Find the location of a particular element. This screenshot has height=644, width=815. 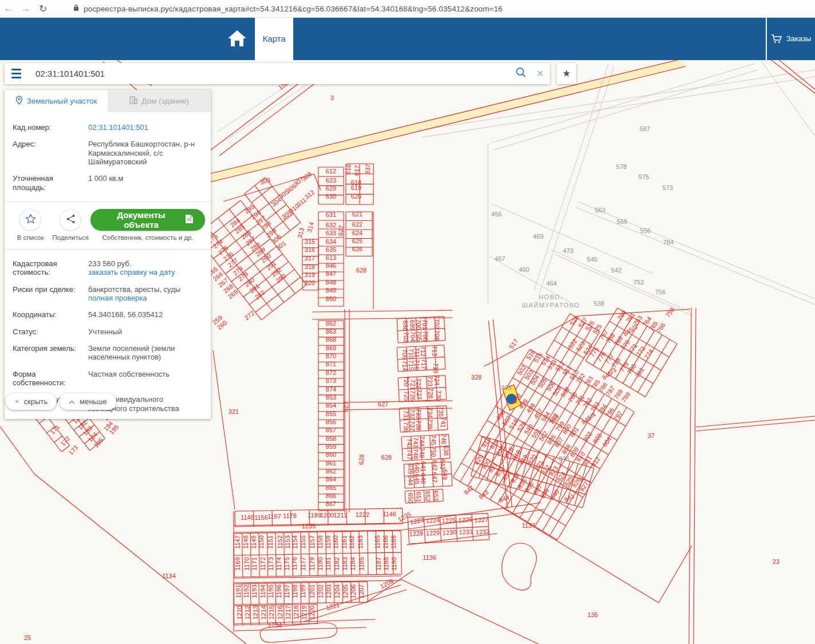

svg-text: НОВО- is located at coordinates (551, 297).